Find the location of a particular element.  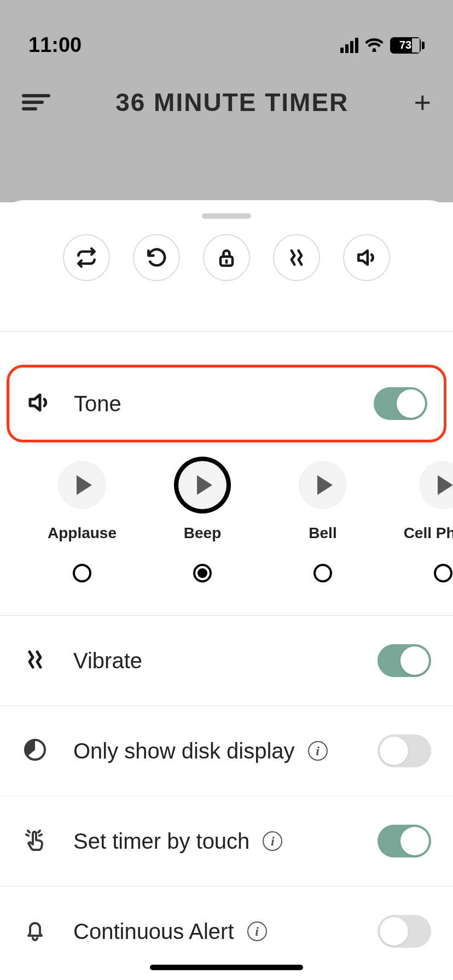

reset-icon is located at coordinates (156, 258).